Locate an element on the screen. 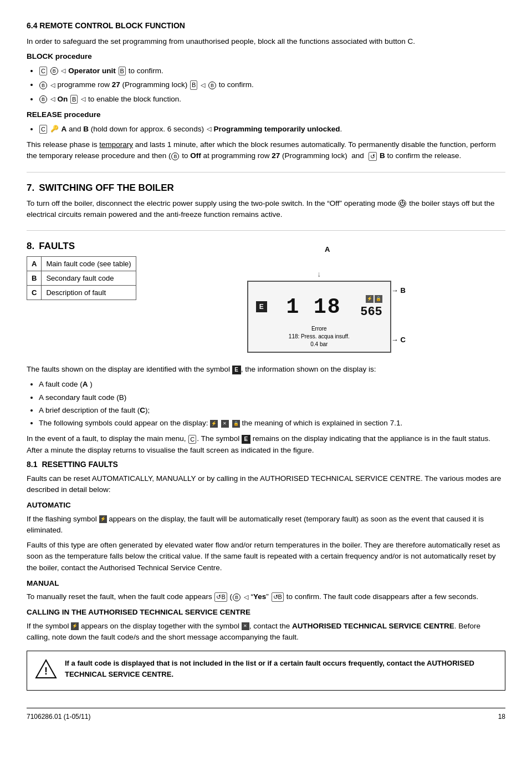 The image size is (532, 781). table-row: A Main fault code (see table) is located at coordinates (82, 264).